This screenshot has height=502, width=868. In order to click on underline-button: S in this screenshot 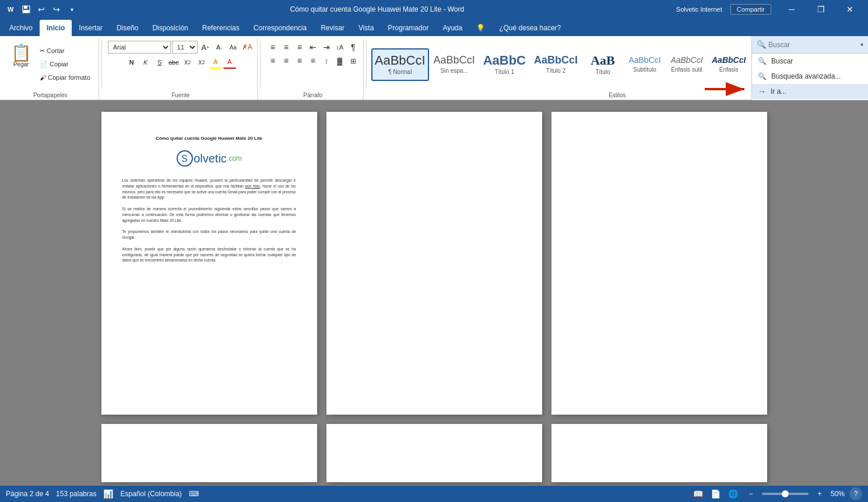, I will do `click(160, 62)`.